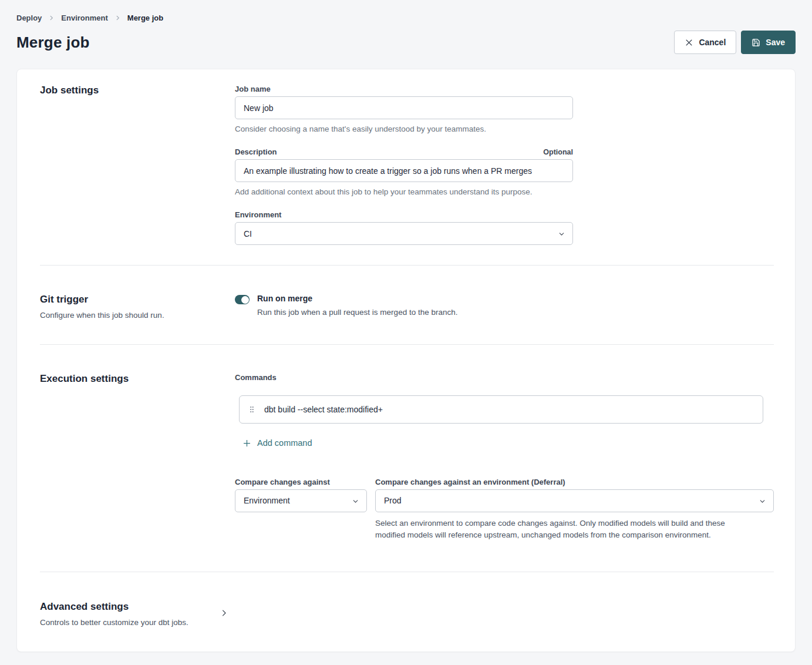 The height and width of the screenshot is (665, 812). I want to click on job-name-input, so click(404, 108).